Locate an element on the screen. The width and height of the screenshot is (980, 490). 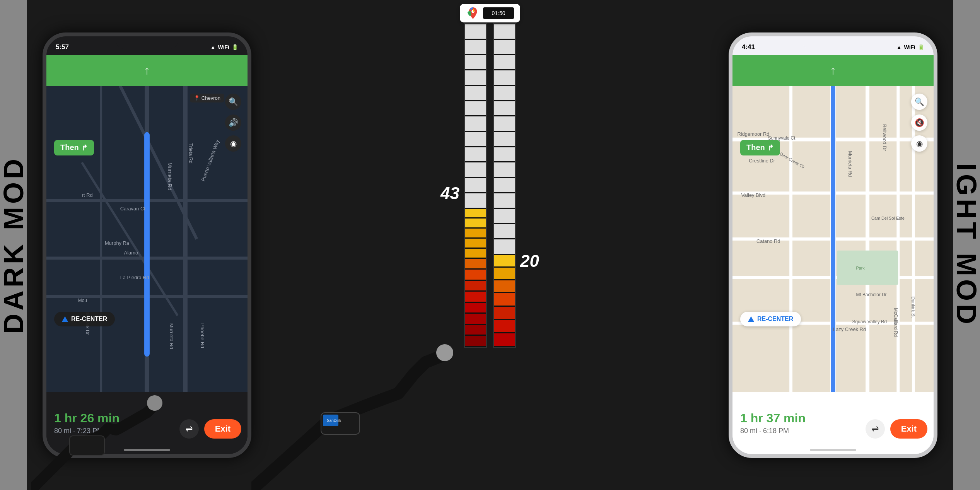
left-map-svg: Murrieta Rd Trieta Rd Puerto Vallarta Wa… is located at coordinates (147, 239).